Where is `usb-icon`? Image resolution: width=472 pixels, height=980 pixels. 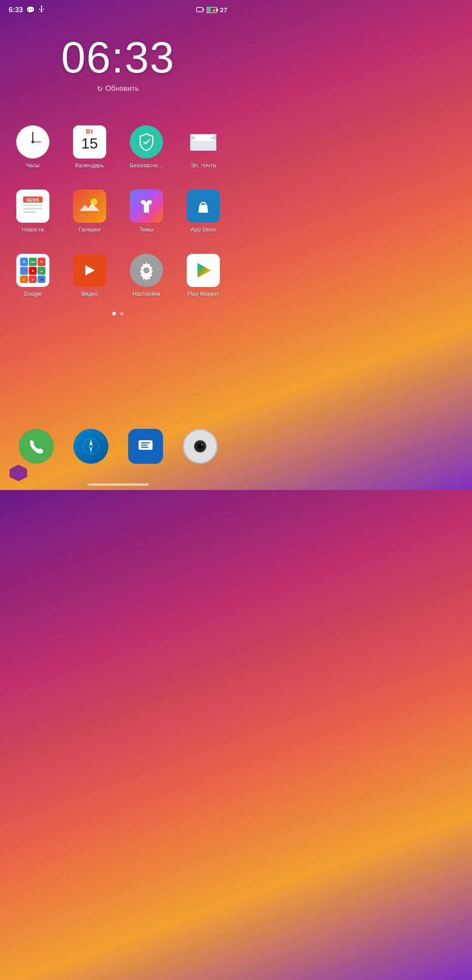
usb-icon is located at coordinates (42, 10).